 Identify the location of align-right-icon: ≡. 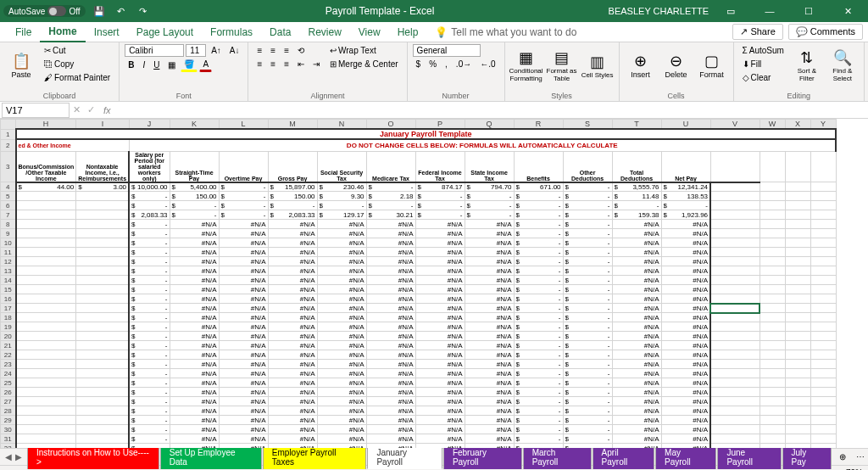
(287, 64).